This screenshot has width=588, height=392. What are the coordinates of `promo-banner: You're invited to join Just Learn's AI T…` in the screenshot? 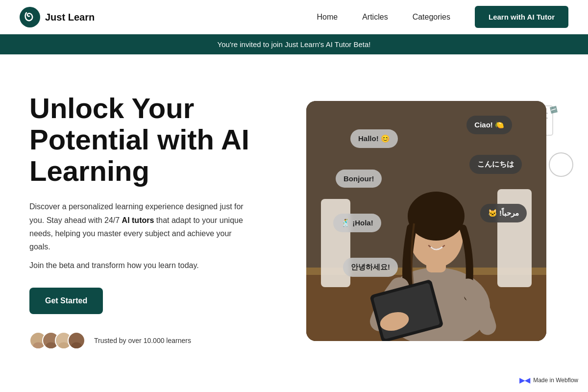 It's located at (294, 44).